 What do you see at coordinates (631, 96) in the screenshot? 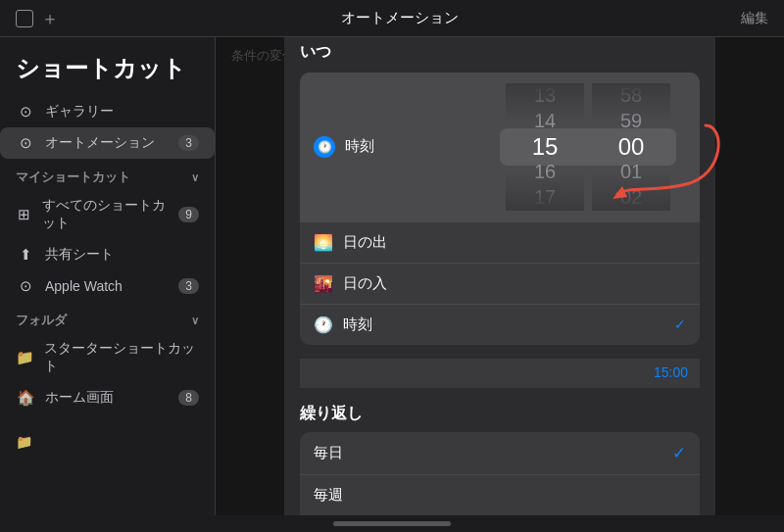
I see `minute-58: 58` at bounding box center [631, 96].